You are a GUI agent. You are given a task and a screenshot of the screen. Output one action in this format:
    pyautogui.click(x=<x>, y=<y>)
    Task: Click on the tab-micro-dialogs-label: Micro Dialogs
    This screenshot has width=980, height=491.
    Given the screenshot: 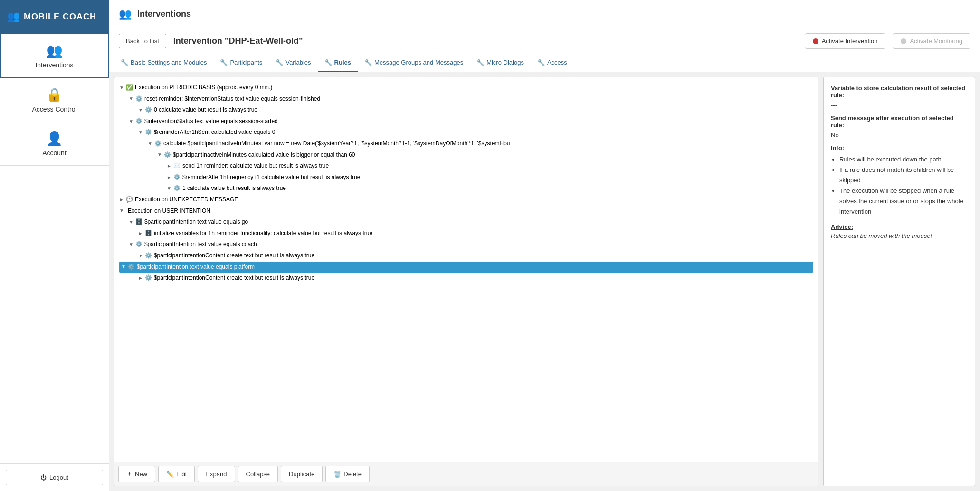 What is the action you would take?
    pyautogui.click(x=505, y=63)
    